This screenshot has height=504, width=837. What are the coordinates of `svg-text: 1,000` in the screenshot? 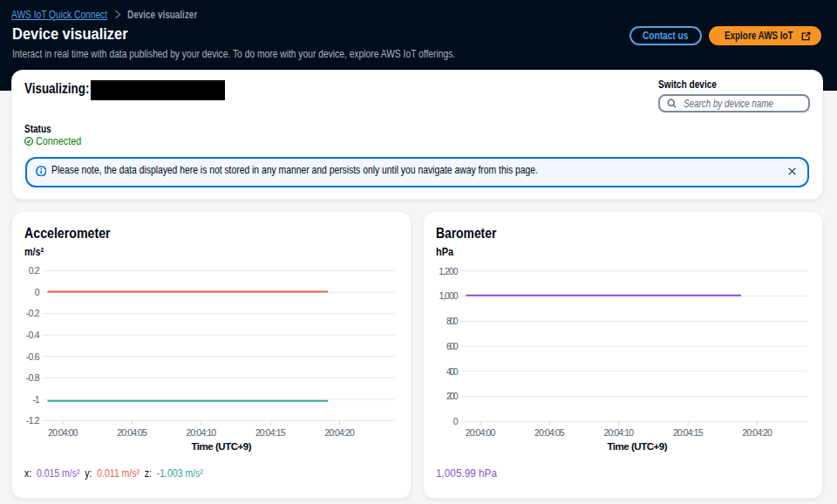 It's located at (449, 296).